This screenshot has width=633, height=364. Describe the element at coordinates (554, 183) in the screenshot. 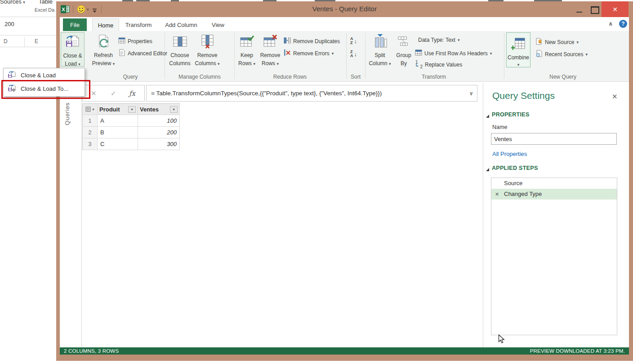

I see `step-source: Source` at that location.